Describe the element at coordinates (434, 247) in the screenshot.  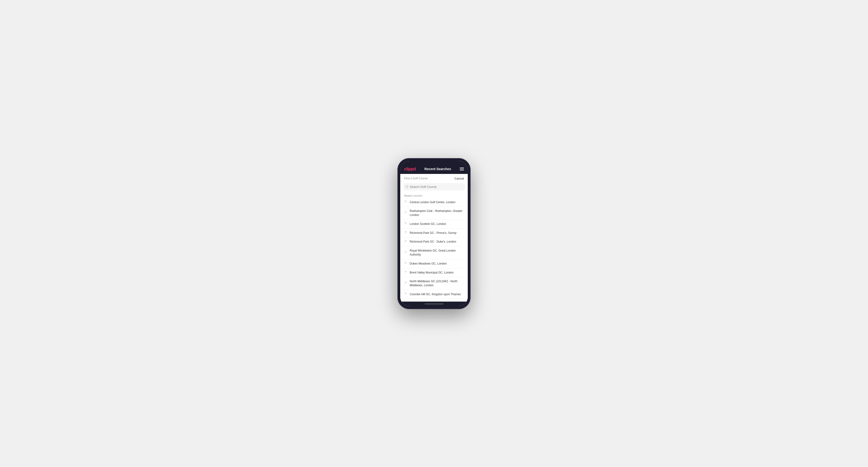
I see `nearby-section: Nearby courses Central London Golf Centr…` at that location.